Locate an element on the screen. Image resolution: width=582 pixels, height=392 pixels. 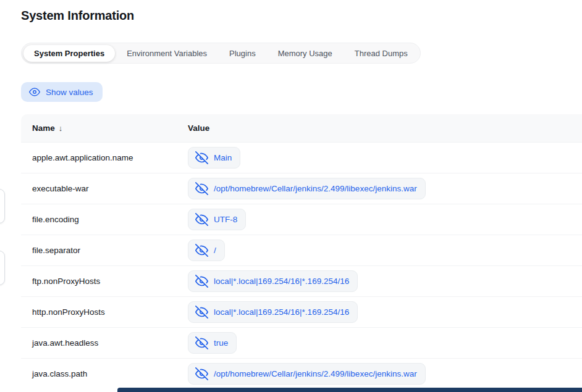
property-name: apple.awt.application.name is located at coordinates (104, 158).